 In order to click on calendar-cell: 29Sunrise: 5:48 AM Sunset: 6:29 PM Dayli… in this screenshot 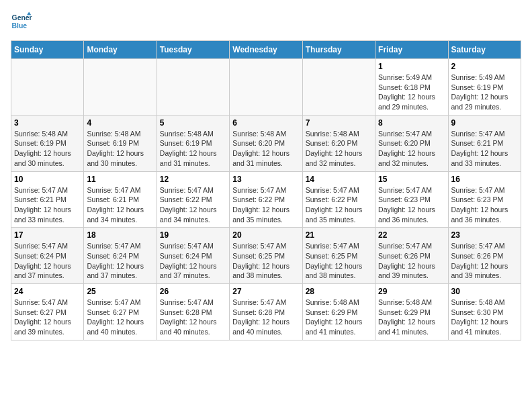, I will do `click(412, 312)`.